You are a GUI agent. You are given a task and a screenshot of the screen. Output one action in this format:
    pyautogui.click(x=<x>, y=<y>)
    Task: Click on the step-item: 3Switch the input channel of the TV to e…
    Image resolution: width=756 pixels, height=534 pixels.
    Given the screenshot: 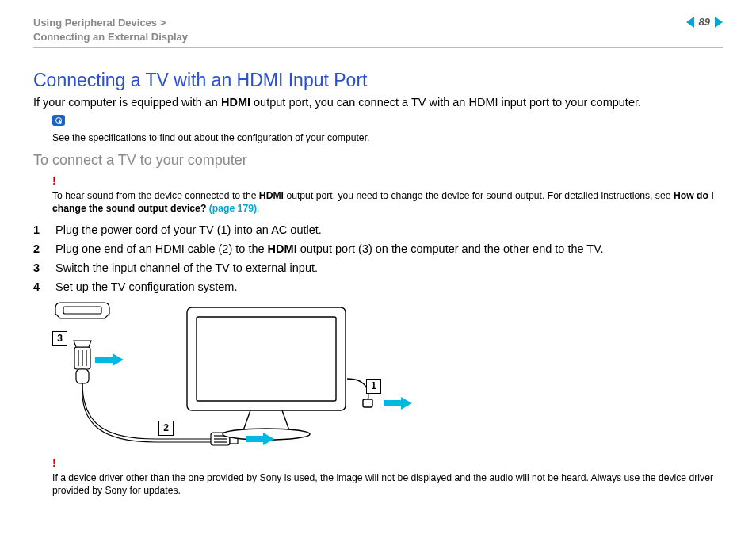 What is the action you would take?
    pyautogui.click(x=378, y=268)
    